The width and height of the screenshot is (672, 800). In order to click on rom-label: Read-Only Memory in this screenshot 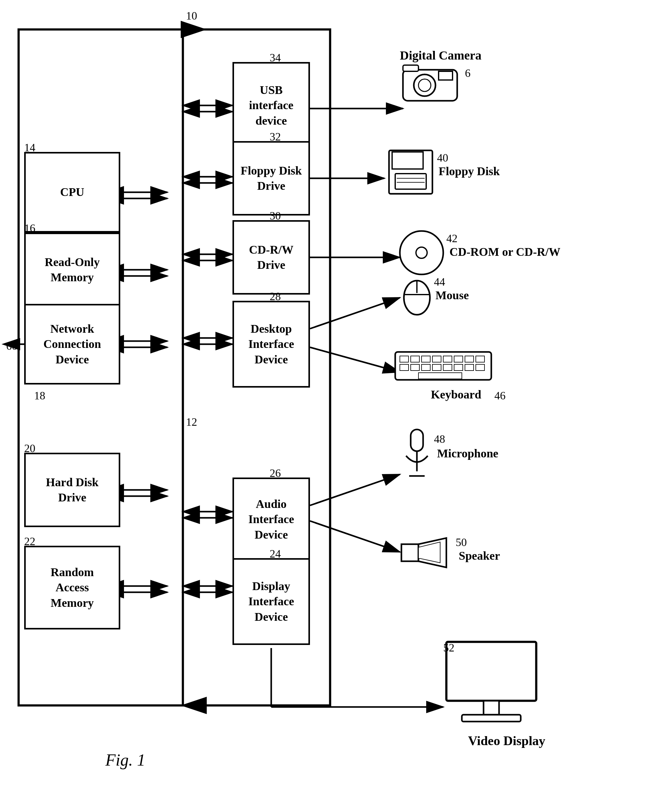, I will do `click(72, 270)`.